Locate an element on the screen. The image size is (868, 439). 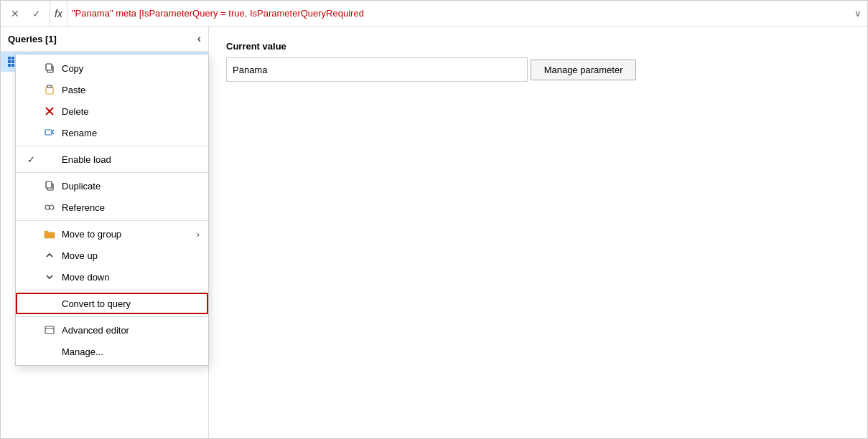
formula-content: "Panama" meta [IsParameterQuery = true, … is located at coordinates (461, 13).